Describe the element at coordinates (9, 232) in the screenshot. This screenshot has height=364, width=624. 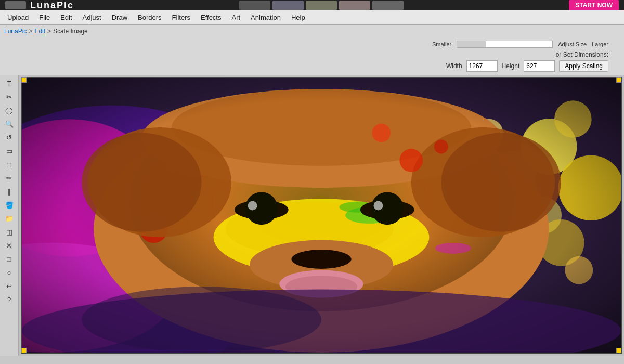
I see `tool-layers: ◫` at that location.